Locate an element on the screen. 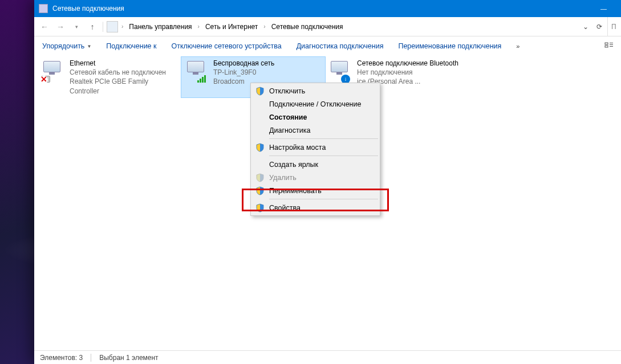 This screenshot has height=364, width=621. menu-item-diagnostics: Диагностика is located at coordinates (315, 130).